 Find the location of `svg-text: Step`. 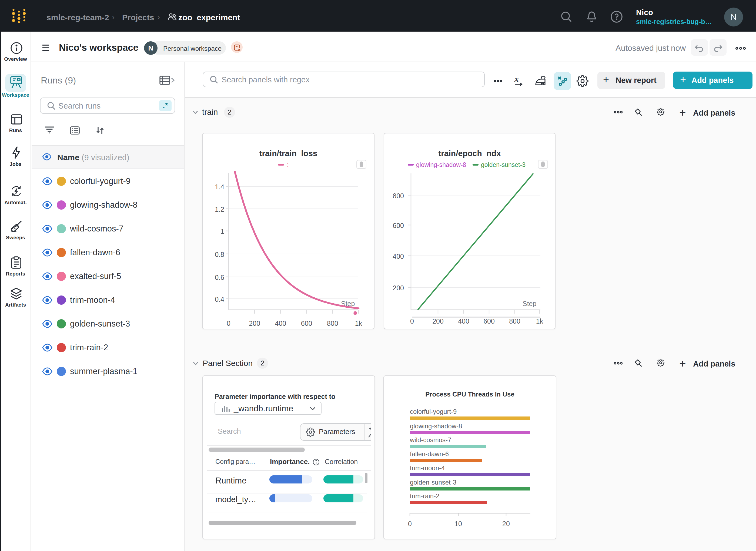

svg-text: Step is located at coordinates (529, 304).